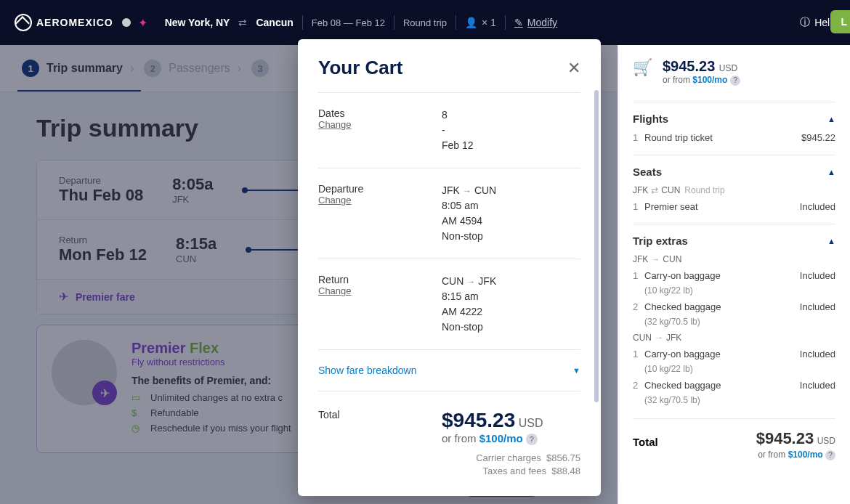  Describe the element at coordinates (509, 458) in the screenshot. I see `carrier-charges-label: Carrier charges` at that location.